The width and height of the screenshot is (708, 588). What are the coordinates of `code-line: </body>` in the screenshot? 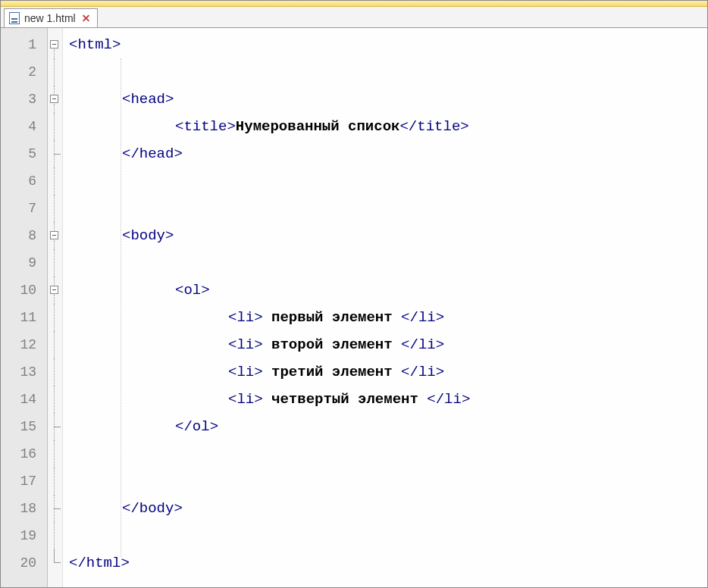 It's located at (385, 508).